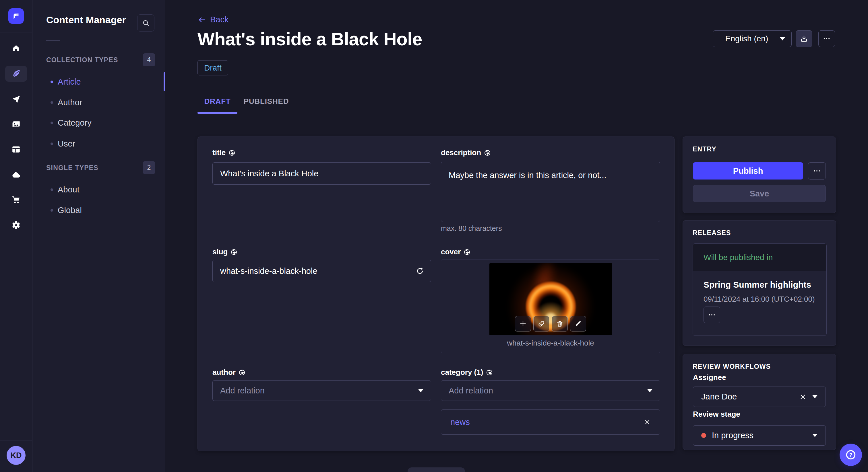 This screenshot has width=868, height=472. Describe the element at coordinates (757, 285) in the screenshot. I see `release-name: Spring Summer highlights` at that location.